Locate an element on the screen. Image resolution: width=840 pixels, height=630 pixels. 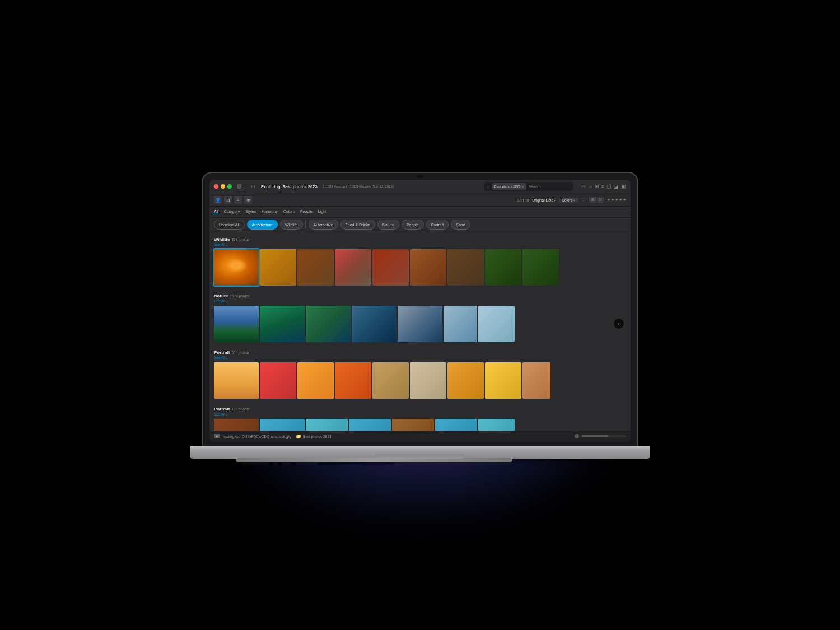
section-nature-see-all: See All... is located at coordinates (221, 301).